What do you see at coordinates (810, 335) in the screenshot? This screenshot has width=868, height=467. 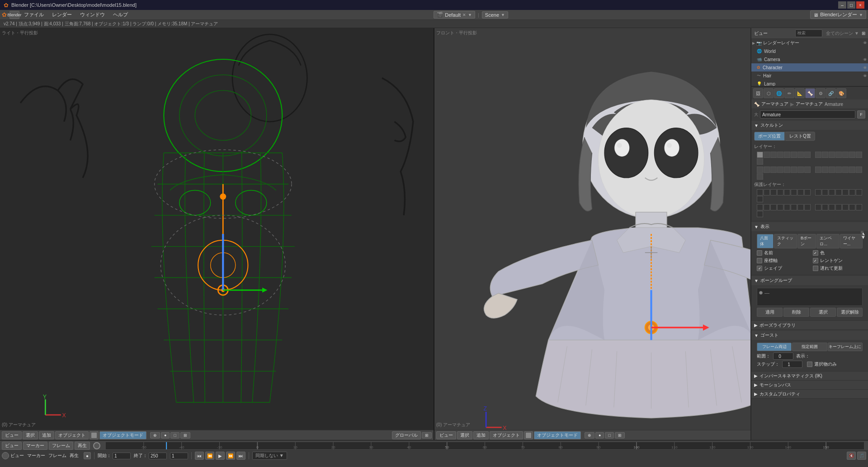 I see `ghost-title: ▼ ゴースト` at bounding box center [810, 335].